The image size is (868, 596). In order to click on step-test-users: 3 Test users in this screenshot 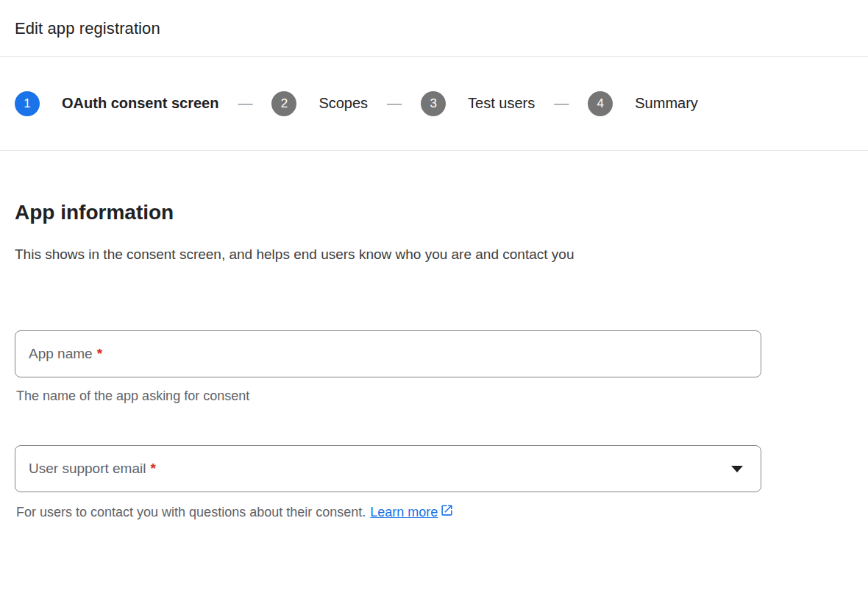, I will do `click(478, 104)`.